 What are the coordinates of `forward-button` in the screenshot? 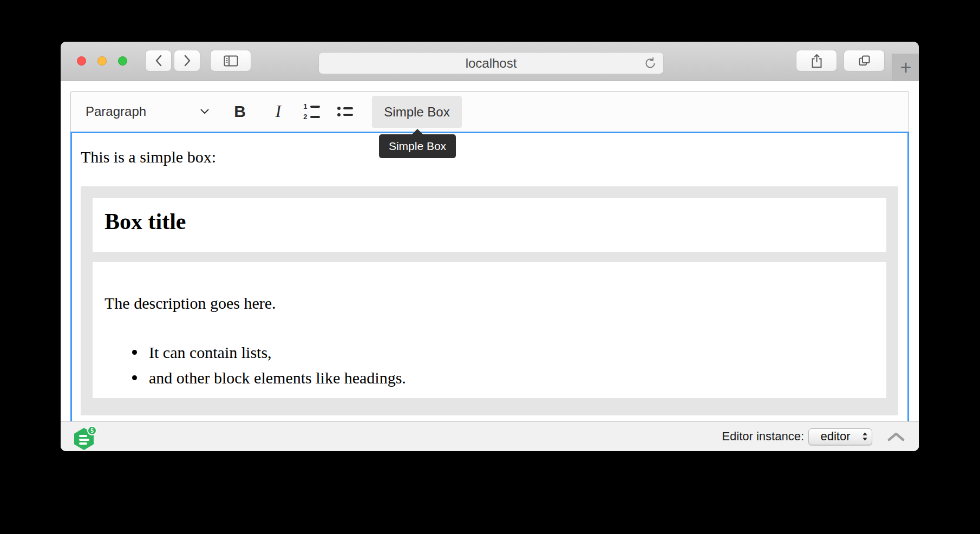 It's located at (187, 61).